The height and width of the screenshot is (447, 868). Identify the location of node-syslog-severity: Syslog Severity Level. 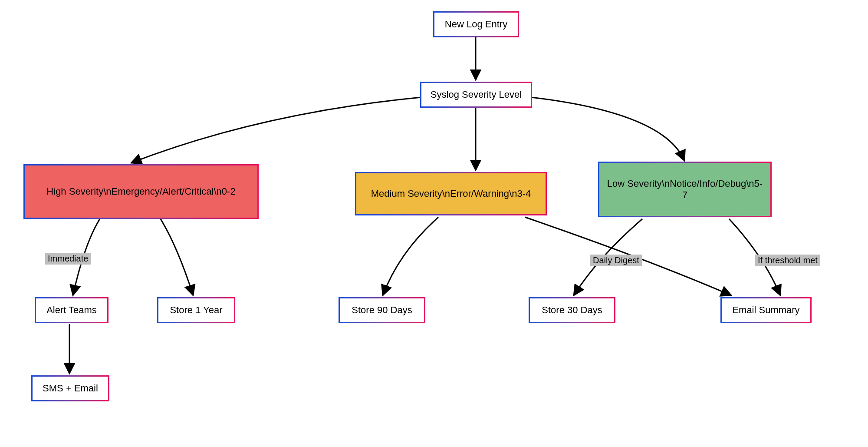
(476, 95).